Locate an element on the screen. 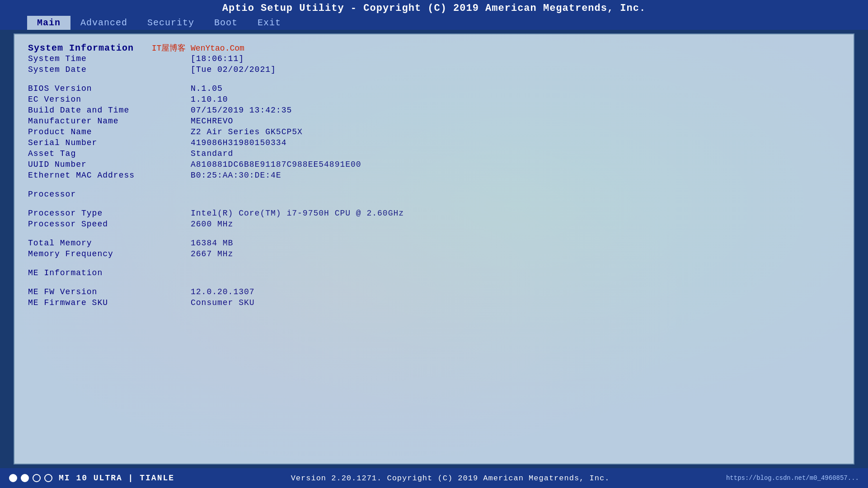  bottom-version: Version 2.20.1271. Copyright (C) 2019 Am… is located at coordinates (450, 478).